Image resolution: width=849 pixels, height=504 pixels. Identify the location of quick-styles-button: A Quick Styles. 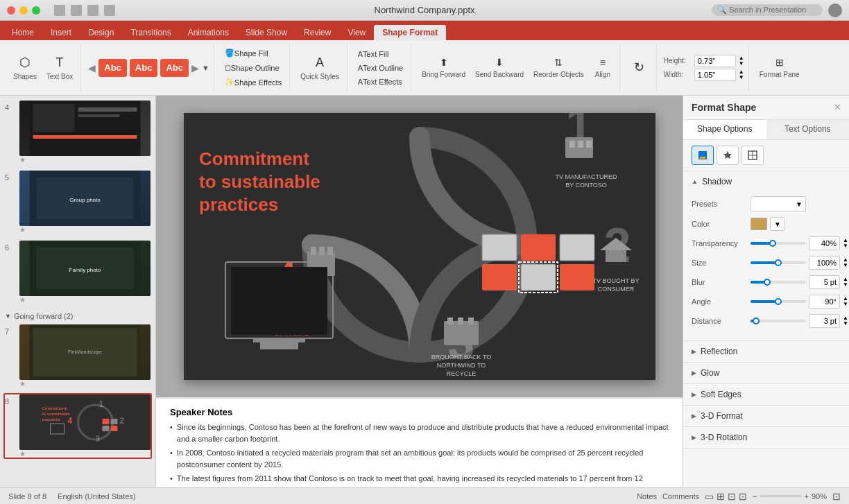
(320, 68).